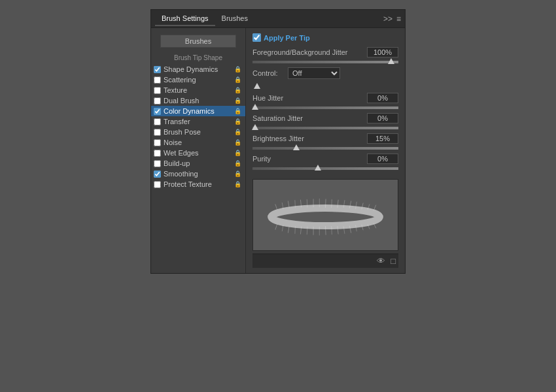 The width and height of the screenshot is (556, 392). I want to click on saturation-jitter-track, so click(326, 128).